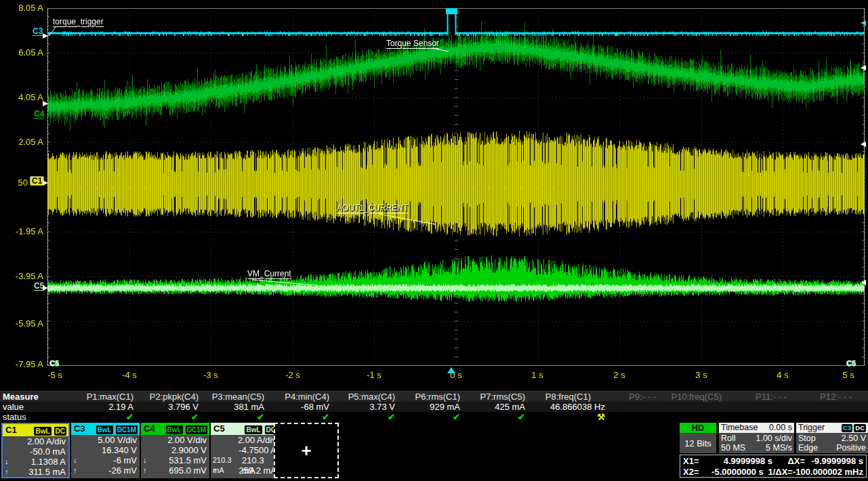  Describe the element at coordinates (537, 375) in the screenshot. I see `x-axis-label: 1 s` at that location.